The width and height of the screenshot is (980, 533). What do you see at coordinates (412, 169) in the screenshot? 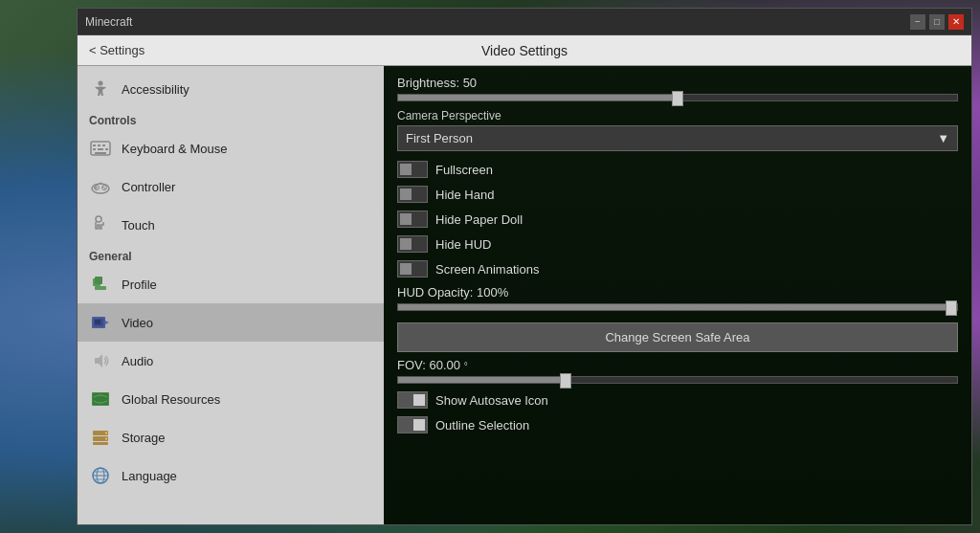
I see `fullscreen-toggle` at bounding box center [412, 169].